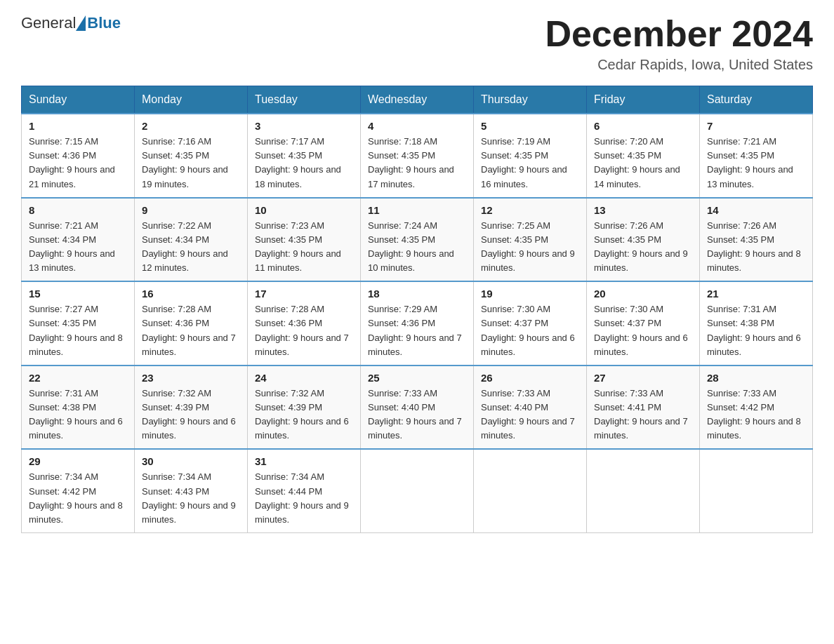  I want to click on logo-triangle-icon, so click(81, 23).